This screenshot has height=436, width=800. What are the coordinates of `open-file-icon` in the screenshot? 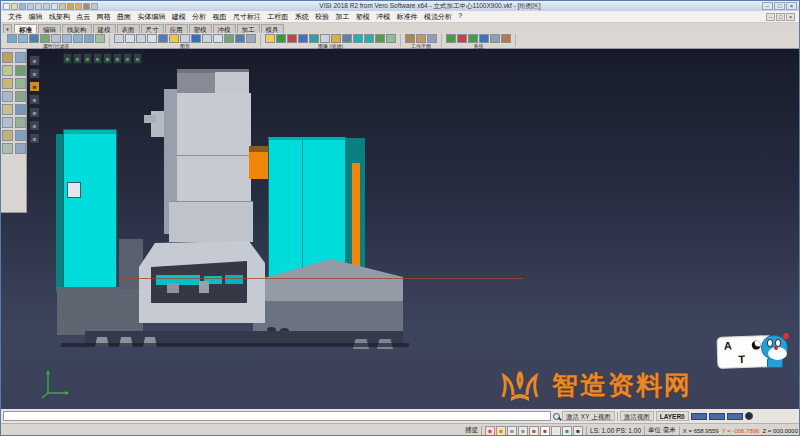 It's located at (14, 6).